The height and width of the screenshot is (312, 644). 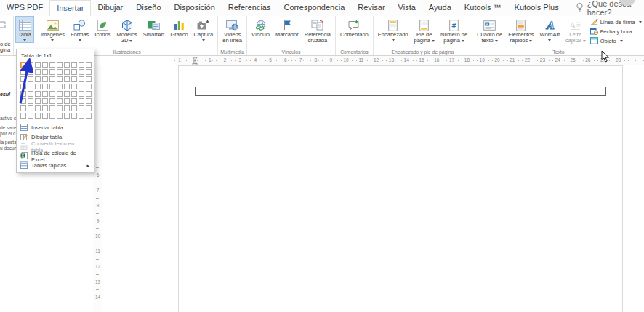 I want to click on ribbon-group-paginas-partial: o de gina, so click(x=7, y=36).